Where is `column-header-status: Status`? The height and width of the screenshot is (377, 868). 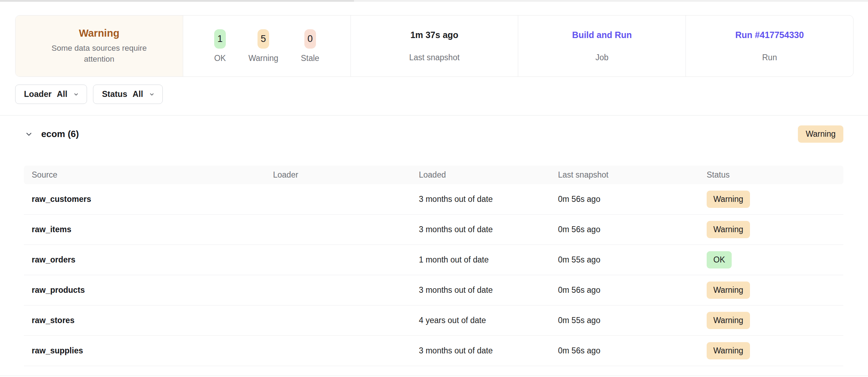 column-header-status: Status is located at coordinates (775, 175).